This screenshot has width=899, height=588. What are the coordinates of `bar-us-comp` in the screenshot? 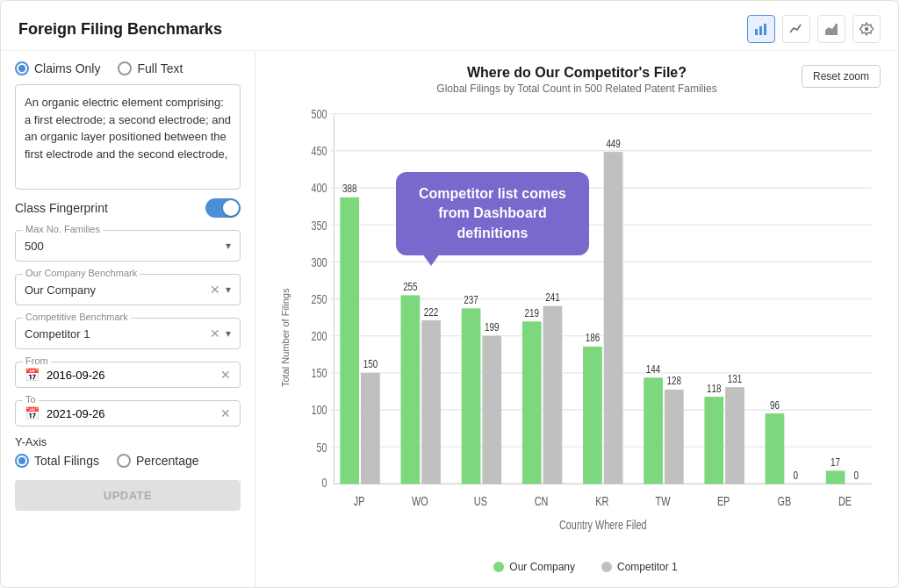 It's located at (492, 411).